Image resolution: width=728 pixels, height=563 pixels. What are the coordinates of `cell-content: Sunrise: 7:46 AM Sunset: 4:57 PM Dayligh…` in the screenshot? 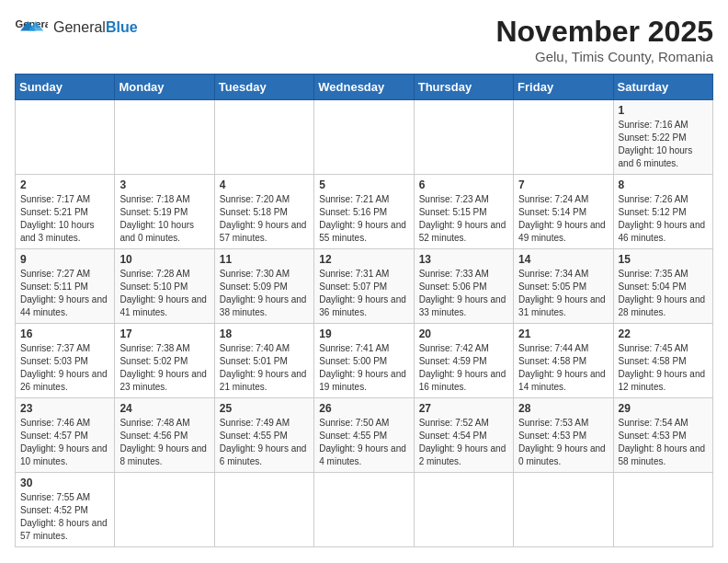 It's located at (64, 442).